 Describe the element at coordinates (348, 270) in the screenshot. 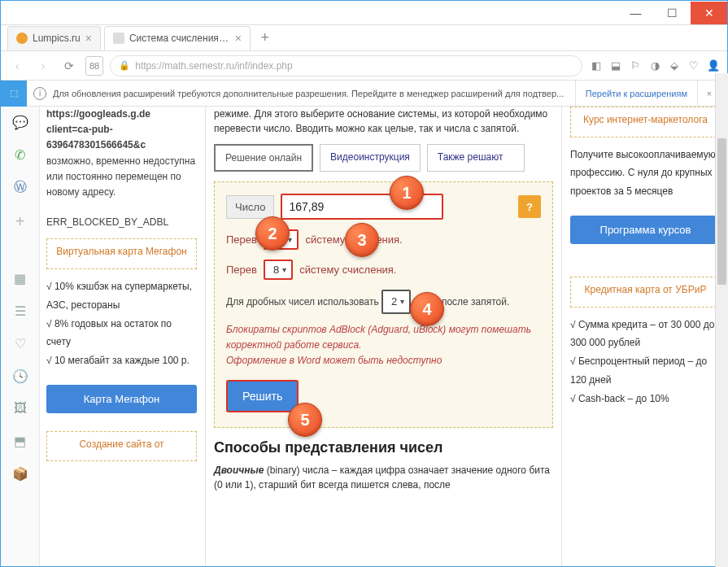

I see `to-base-text-post: сйстему счисления.` at that location.